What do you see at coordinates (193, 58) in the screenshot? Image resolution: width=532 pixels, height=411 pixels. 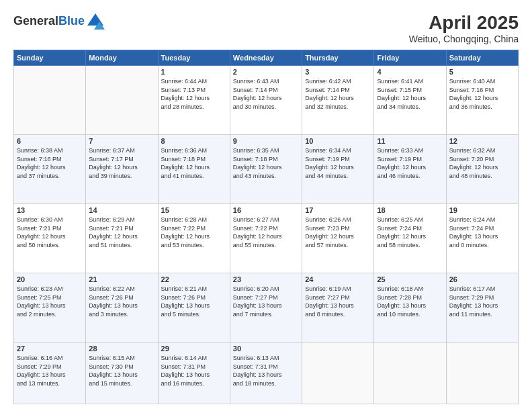 I see `header-tuesday: Tuesday` at bounding box center [193, 58].